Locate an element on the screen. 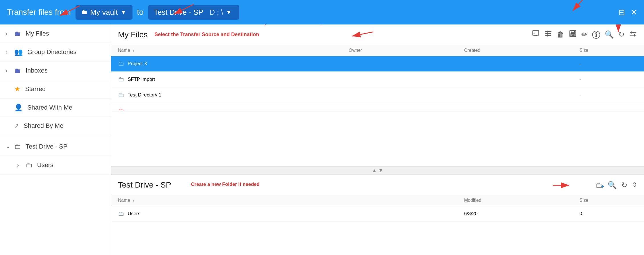 This screenshot has height=255, width=644. layout-button is located at coordinates (633, 35).